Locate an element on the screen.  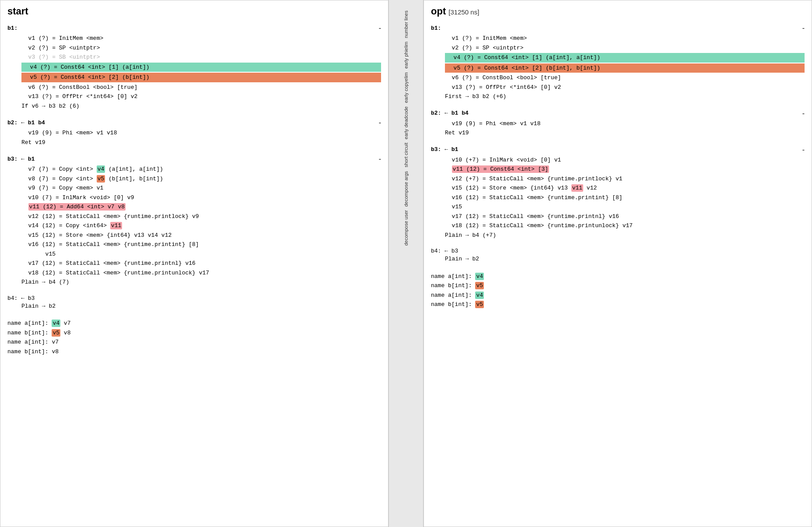
middle-bar: number lines early phielim early copyeli… is located at coordinates (406, 264).